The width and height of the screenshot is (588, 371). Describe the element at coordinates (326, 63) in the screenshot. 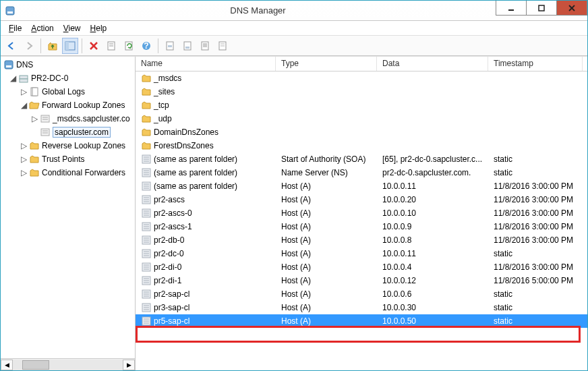

I see `col-type: Type` at that location.